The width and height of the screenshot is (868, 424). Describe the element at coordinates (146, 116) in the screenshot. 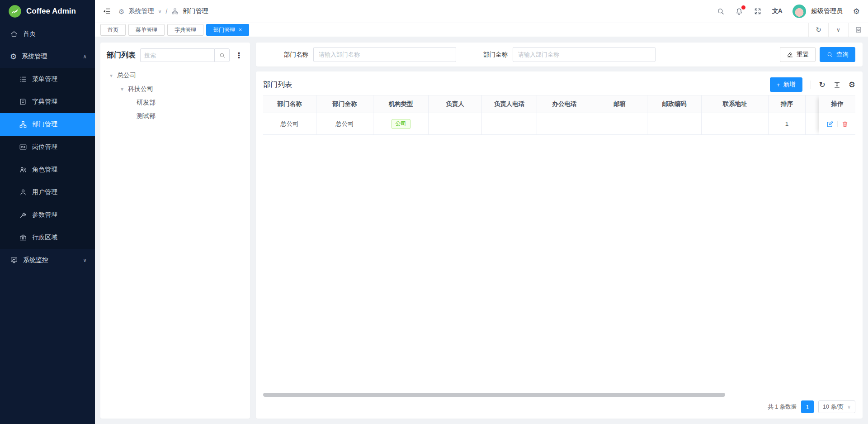

I see `tree-node-label: 测试部` at that location.